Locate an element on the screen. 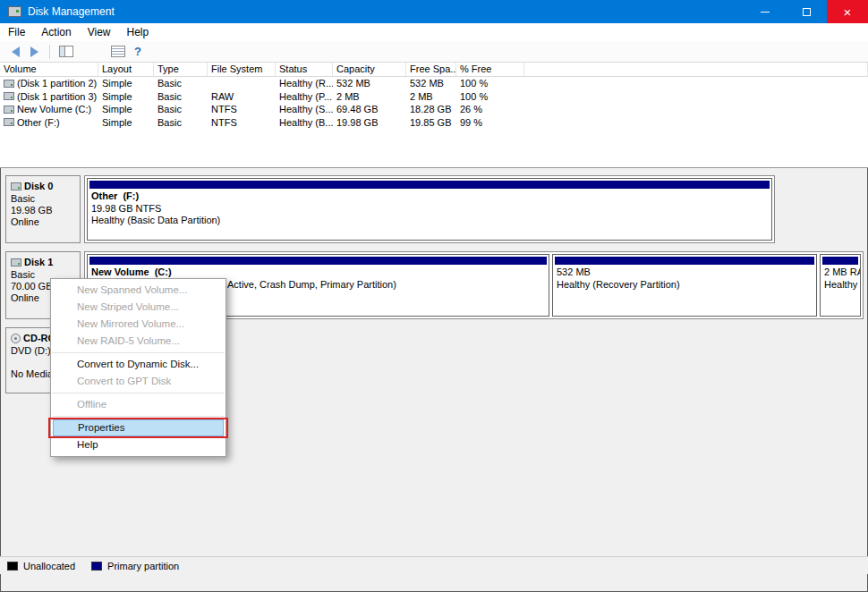  cd-rom-icon is located at coordinates (16, 338).